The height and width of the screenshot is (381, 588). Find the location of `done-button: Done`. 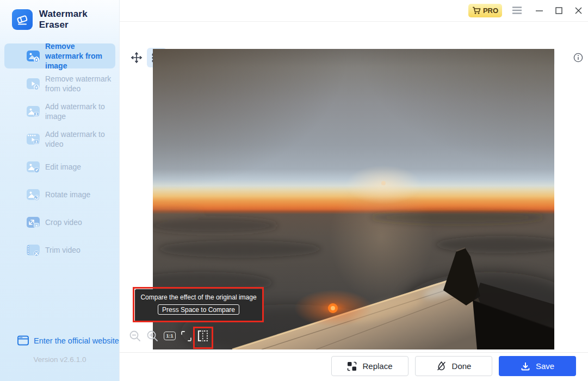

done-button: Done is located at coordinates (454, 366).